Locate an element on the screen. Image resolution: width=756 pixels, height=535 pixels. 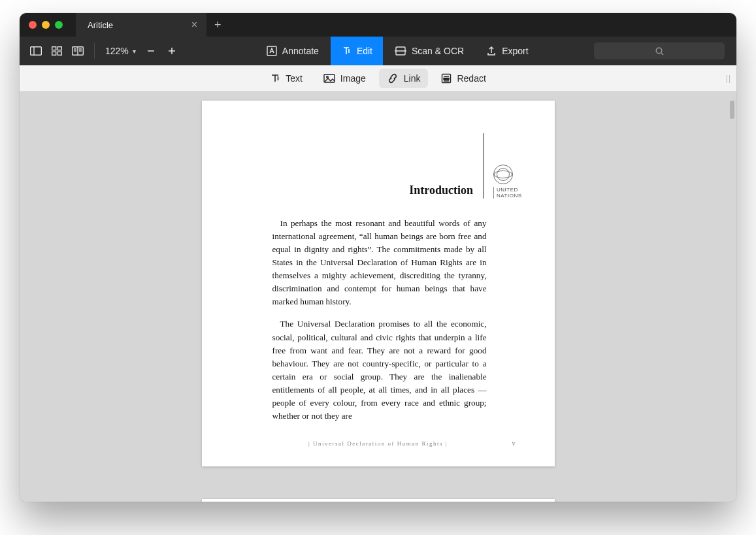
page-header: Introduction UNITED NATIONS is located at coordinates (378, 166).